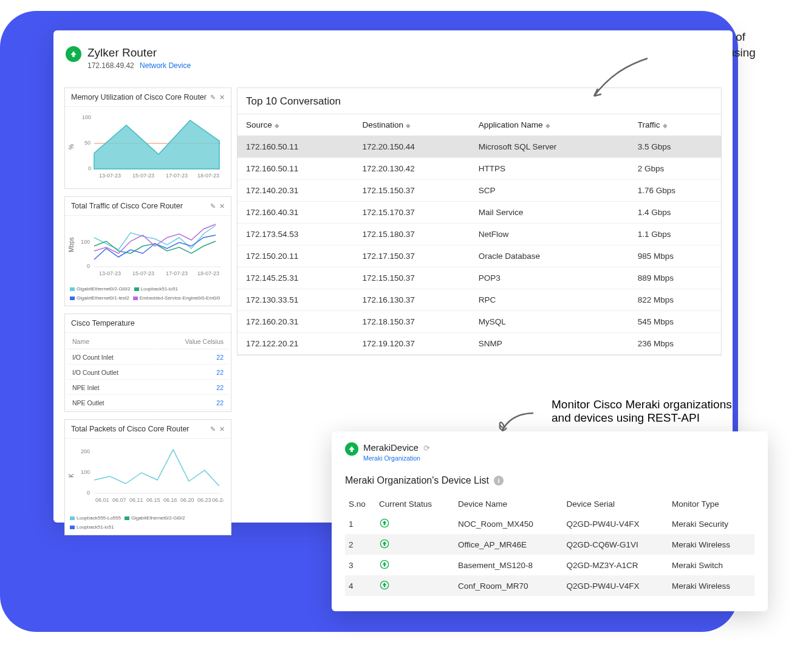 This screenshot has height=672, width=800. I want to click on col-sno: S.no, so click(360, 504).